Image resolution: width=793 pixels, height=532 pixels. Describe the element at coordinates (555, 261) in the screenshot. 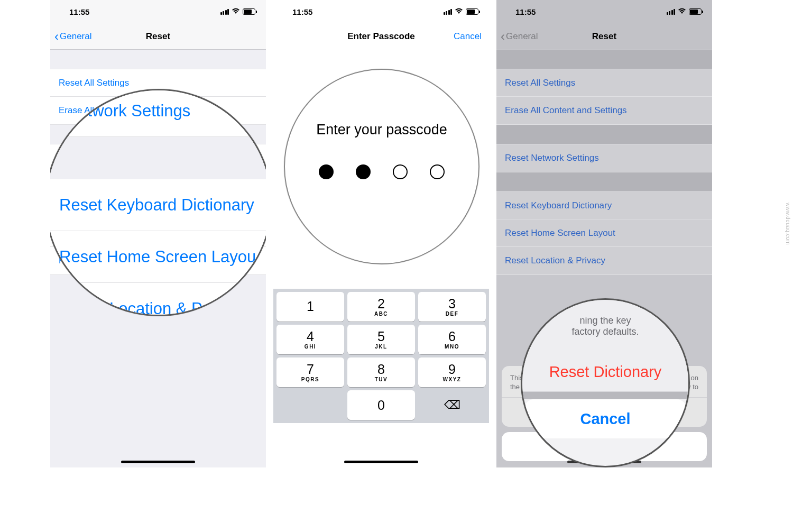

I see `cell-label: Reset Location & Privacy` at that location.